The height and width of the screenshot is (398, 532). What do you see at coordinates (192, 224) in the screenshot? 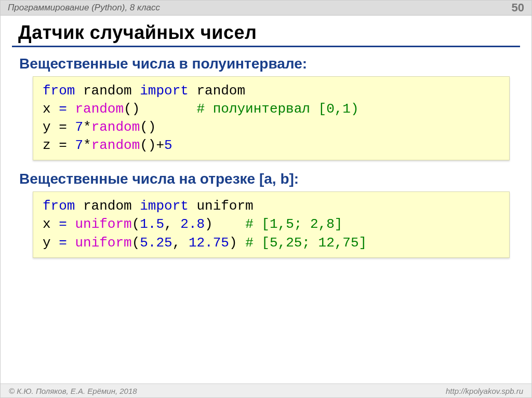
I see `code-token: 2.8` at bounding box center [192, 224].